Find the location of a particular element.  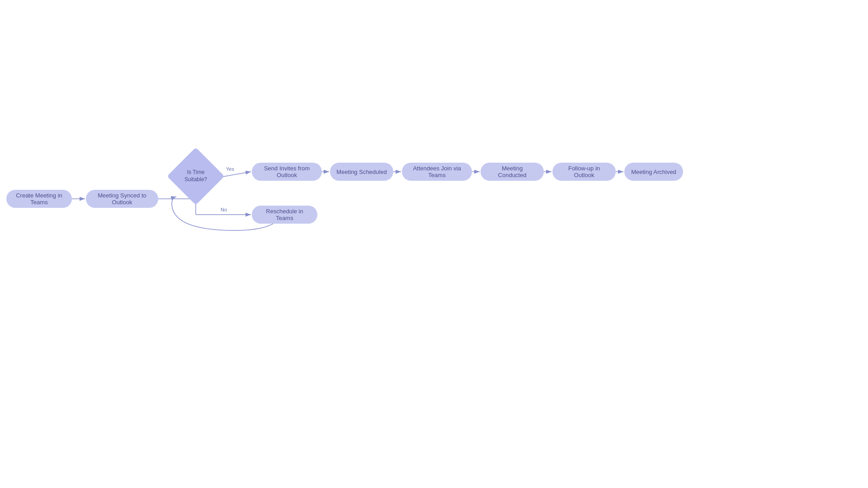

node-create-meeting: Create Meeting in Teams is located at coordinates (39, 199).